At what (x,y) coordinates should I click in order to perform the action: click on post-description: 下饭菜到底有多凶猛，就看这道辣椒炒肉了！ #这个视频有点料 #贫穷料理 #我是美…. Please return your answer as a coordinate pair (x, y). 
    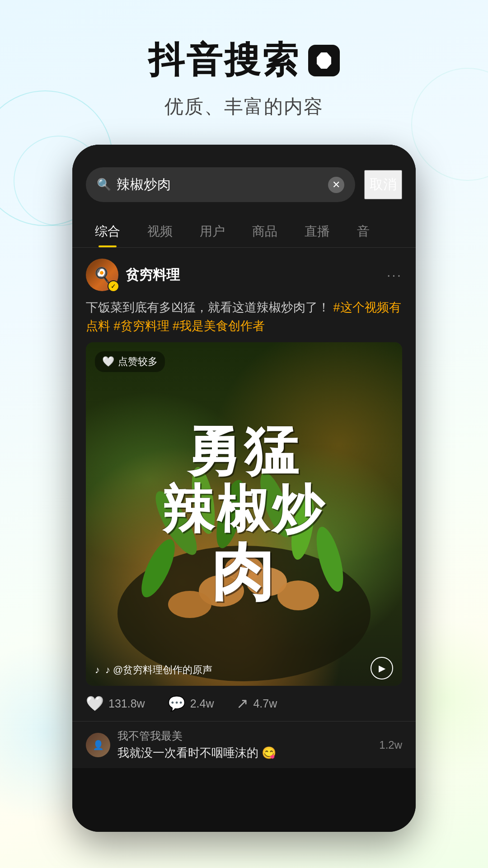
    Looking at the image, I should click on (244, 320).